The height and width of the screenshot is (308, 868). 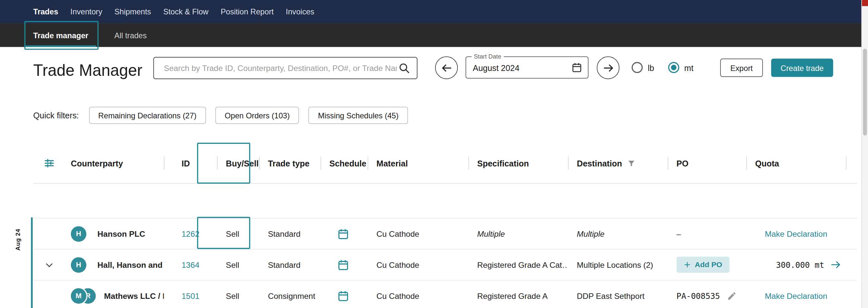 What do you see at coordinates (49, 265) in the screenshot?
I see `chevron-down-icon` at bounding box center [49, 265].